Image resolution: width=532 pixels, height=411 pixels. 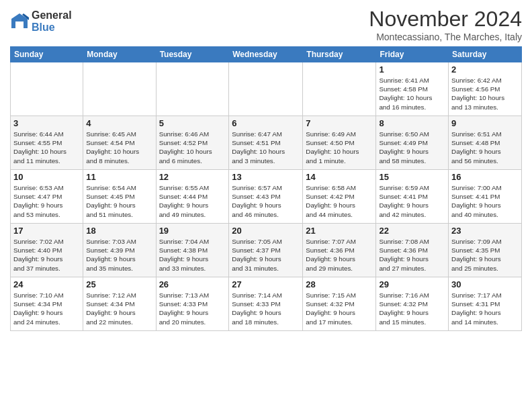 I want to click on calendar-week-row: 3Sunrise: 6:44 AM Sunset: 4:55 PM Daylig…, so click(x=266, y=143).